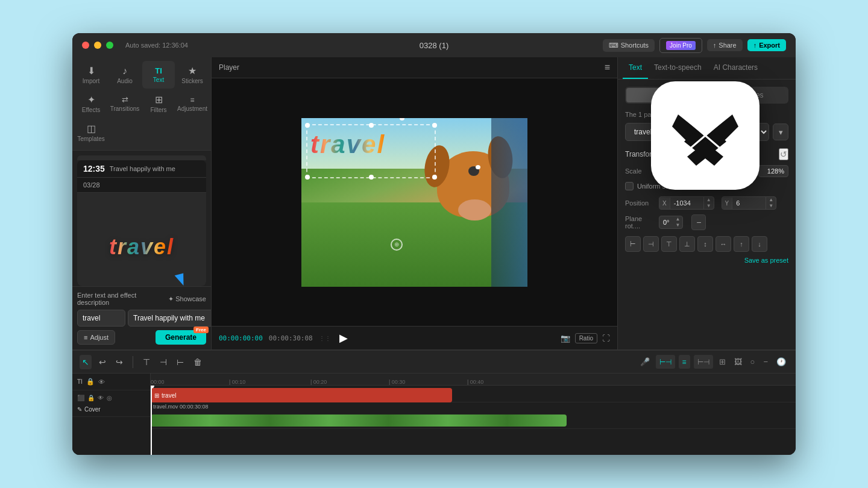  What do you see at coordinates (741, 244) in the screenshot?
I see `distribute-h-btn: ↑` at bounding box center [741, 244].